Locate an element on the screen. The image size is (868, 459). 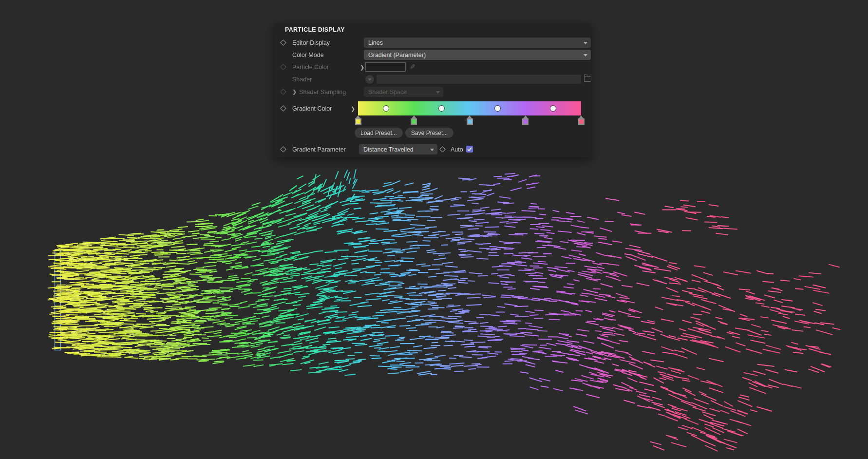
shader-sampling-select: Shader Space is located at coordinates (403, 92).